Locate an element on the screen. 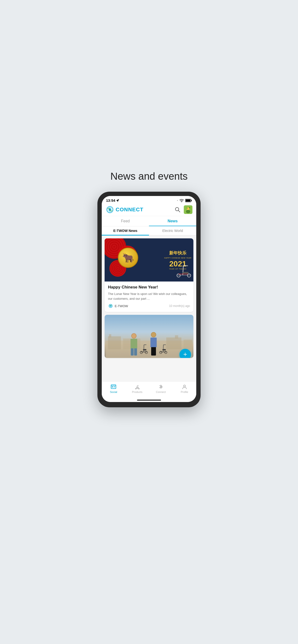 Image resolution: width=298 pixels, height=644 pixels. card-1-time: 10 month(s) ago is located at coordinates (180, 306).